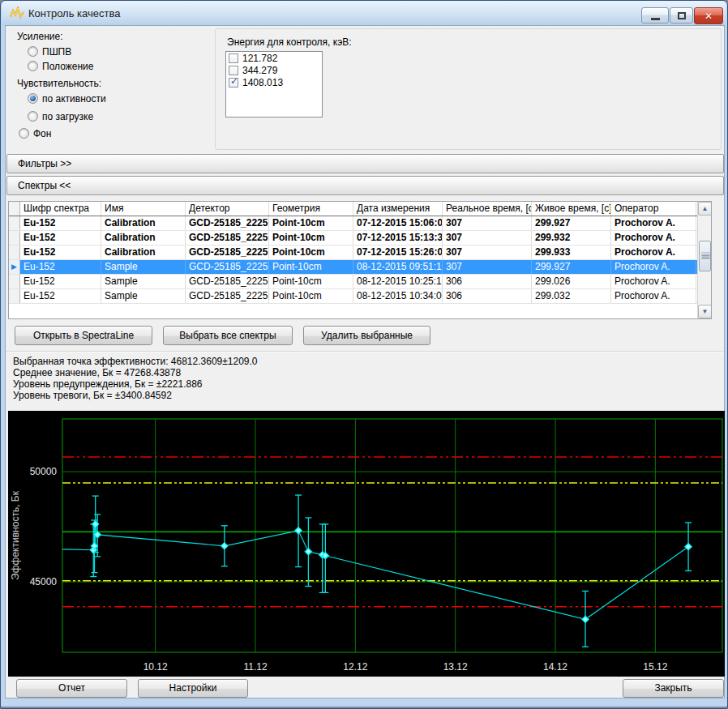  Describe the element at coordinates (709, 16) in the screenshot. I see `close-window-button: ✕` at that location.